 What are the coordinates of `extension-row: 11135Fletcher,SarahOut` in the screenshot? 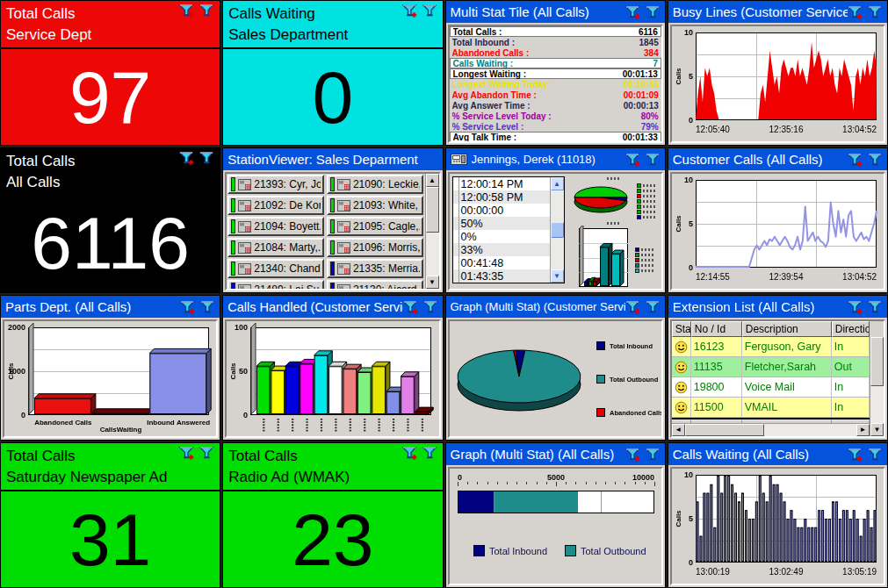 It's located at (778, 367).